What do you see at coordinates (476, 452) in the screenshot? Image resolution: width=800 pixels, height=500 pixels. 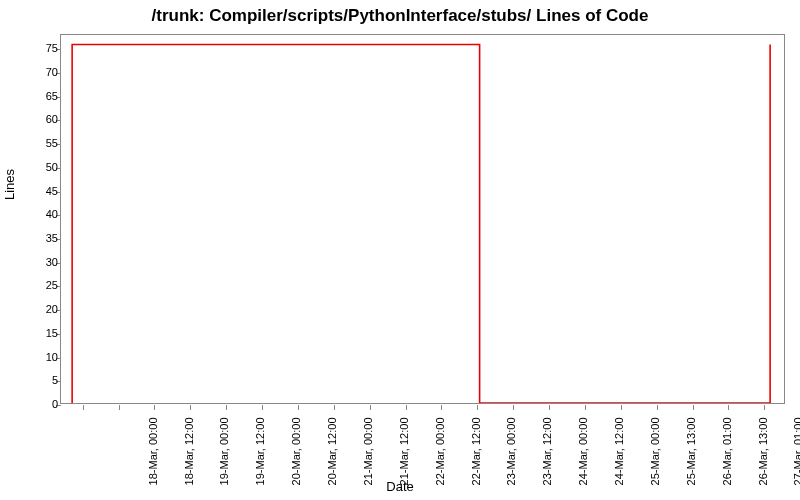 I see `x-tick-label: 22-Mar, 12:00` at bounding box center [476, 452].